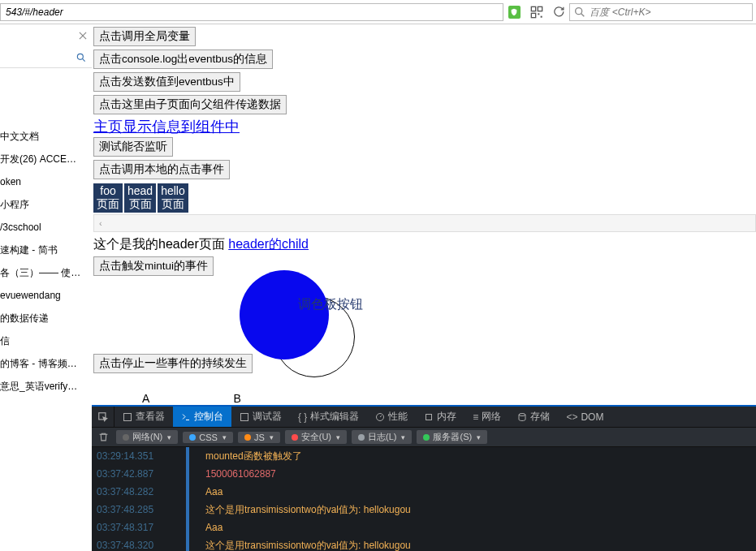  What do you see at coordinates (83, 36) in the screenshot?
I see `close-icon` at bounding box center [83, 36].